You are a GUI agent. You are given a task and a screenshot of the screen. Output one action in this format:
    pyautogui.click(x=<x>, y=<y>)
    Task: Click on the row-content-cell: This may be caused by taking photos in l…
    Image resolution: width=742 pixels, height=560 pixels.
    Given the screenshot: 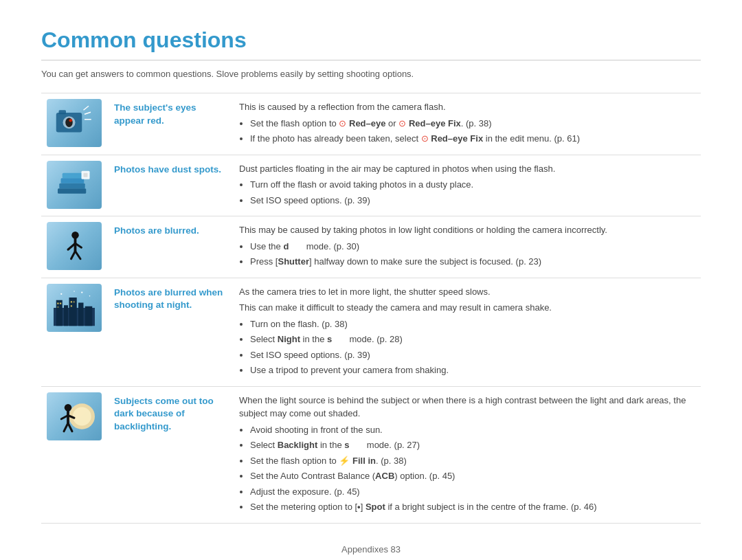 What is the action you would take?
    pyautogui.click(x=466, y=247)
    